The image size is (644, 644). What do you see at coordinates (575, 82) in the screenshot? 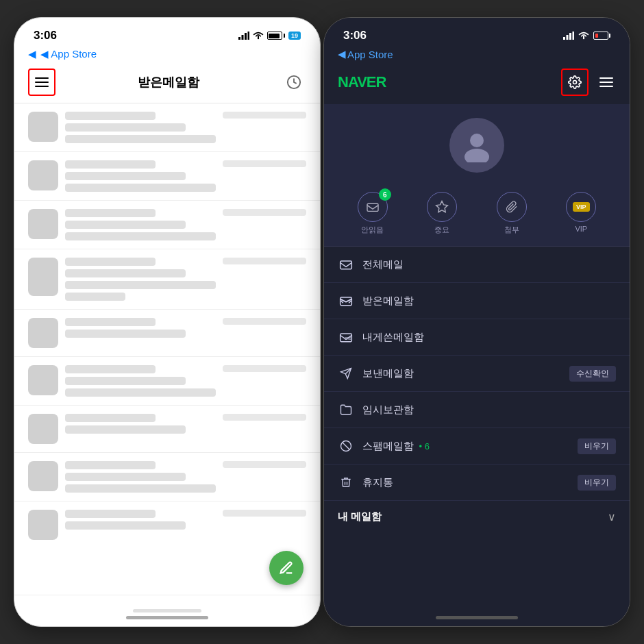
I see `settings-button` at bounding box center [575, 82].